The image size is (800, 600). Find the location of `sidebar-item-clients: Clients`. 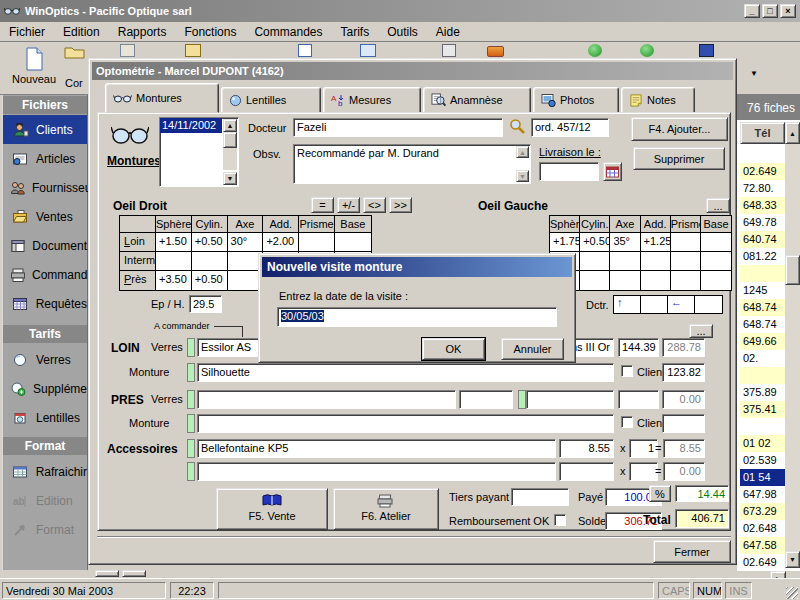

sidebar-item-clients: Clients is located at coordinates (45, 130).